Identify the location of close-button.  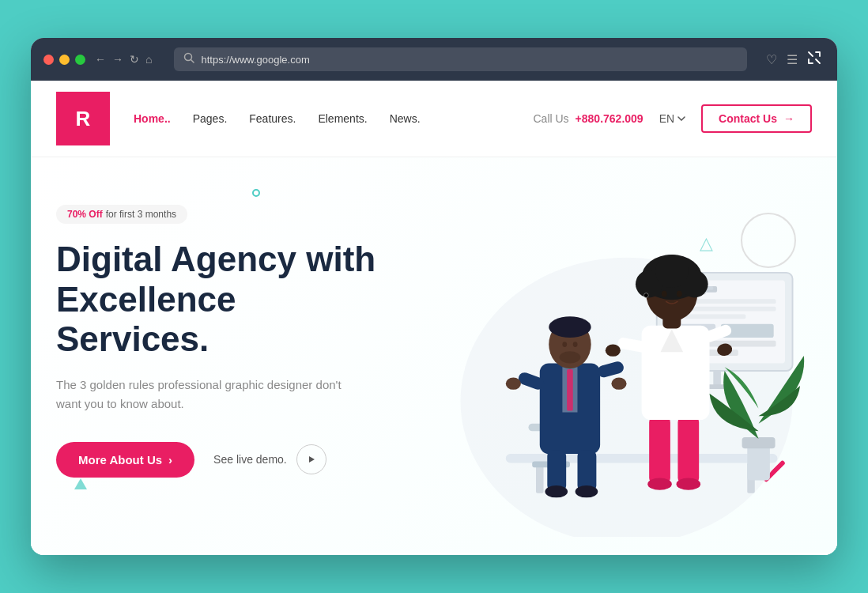
(49, 60).